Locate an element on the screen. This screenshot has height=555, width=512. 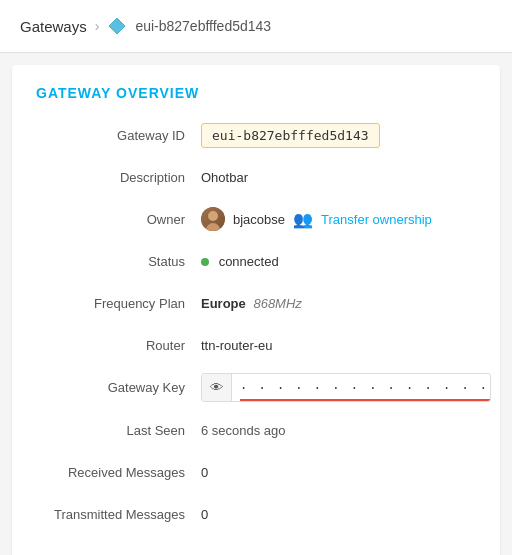
description-label: Description is located at coordinates (118, 178).